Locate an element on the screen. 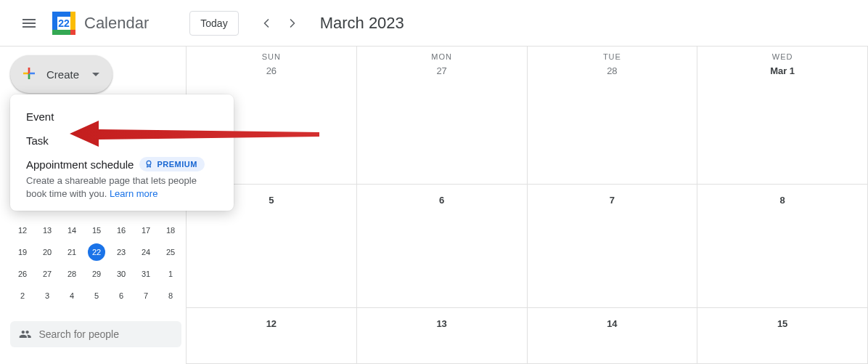 This screenshot has width=868, height=364. calendar-cell: 8 is located at coordinates (782, 246).